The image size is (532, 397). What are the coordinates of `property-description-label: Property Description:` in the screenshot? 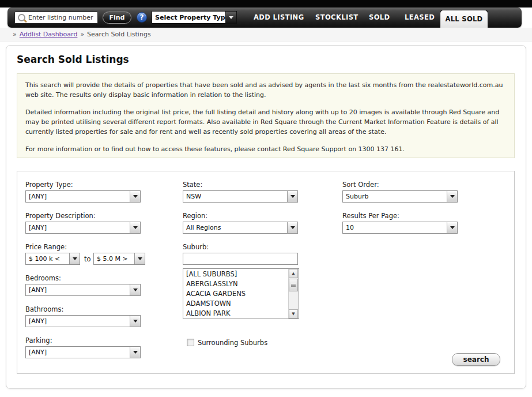 It's located at (61, 216).